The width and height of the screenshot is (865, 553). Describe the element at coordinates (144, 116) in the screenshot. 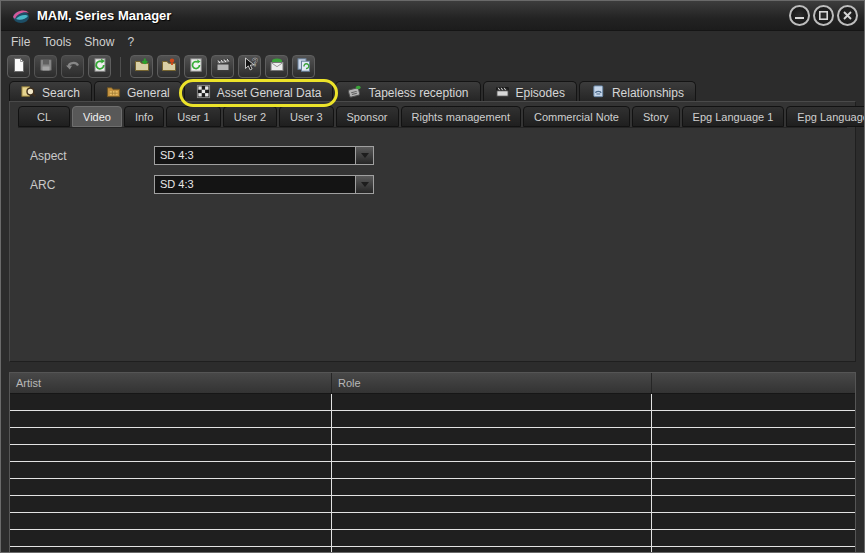

I see `tab-info: Info` at that location.